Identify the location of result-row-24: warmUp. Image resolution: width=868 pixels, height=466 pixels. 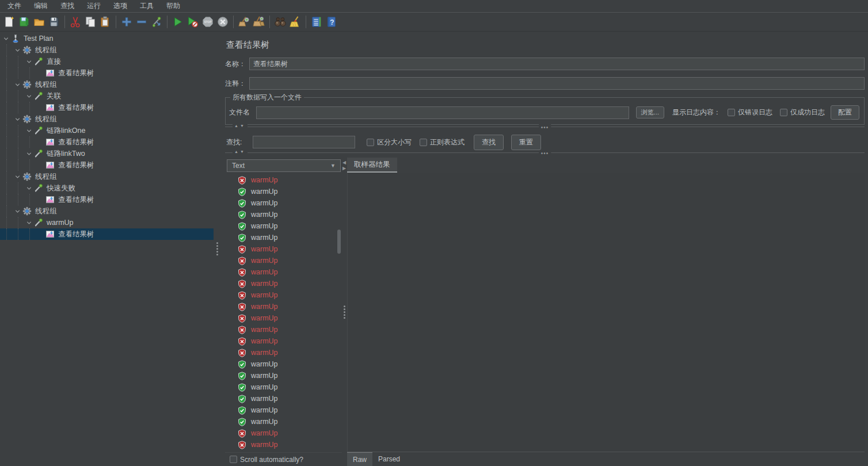
(283, 445).